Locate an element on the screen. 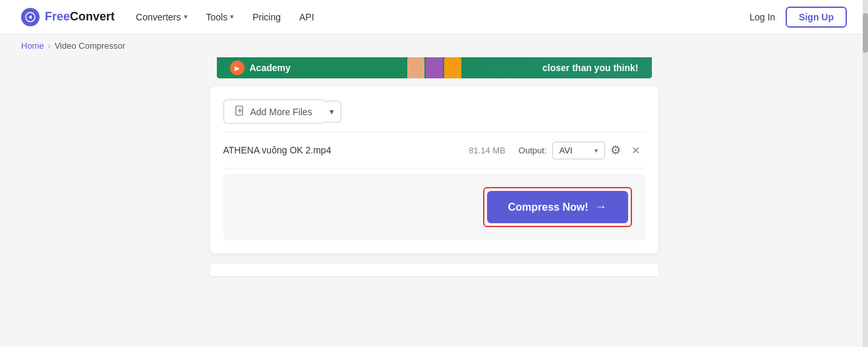  logo-icon is located at coordinates (30, 17).